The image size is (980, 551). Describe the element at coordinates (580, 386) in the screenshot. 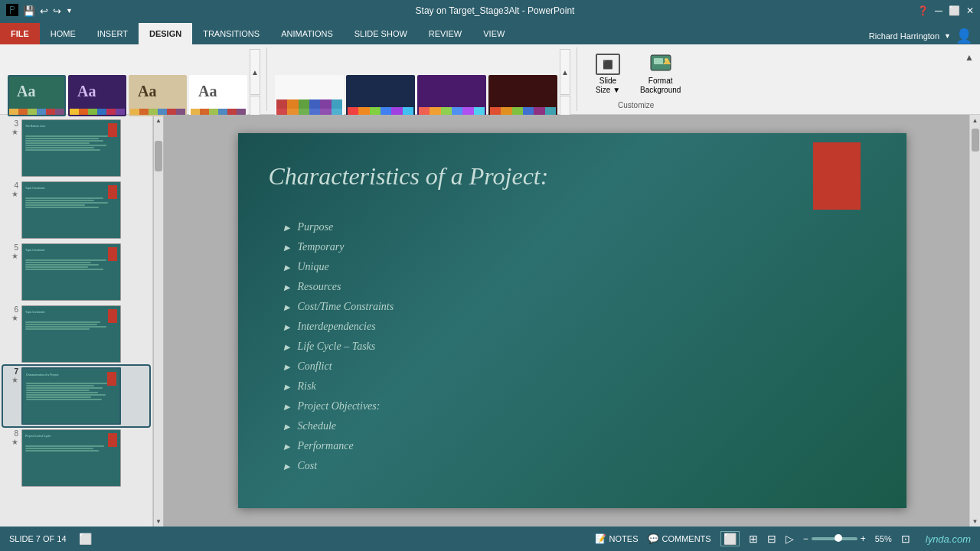

I see `bullet-risk: ▶ Risk` at that location.